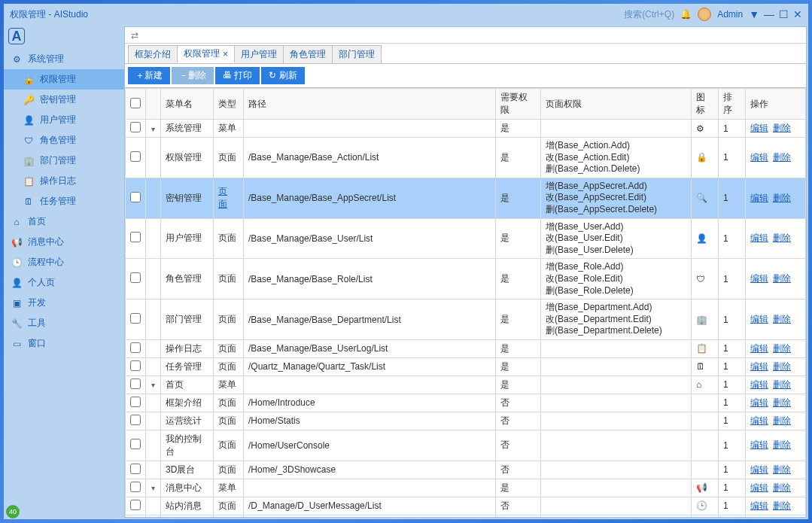  Describe the element at coordinates (64, 120) in the screenshot. I see `sidebar-item-用户管理: 👤用户管理` at that location.